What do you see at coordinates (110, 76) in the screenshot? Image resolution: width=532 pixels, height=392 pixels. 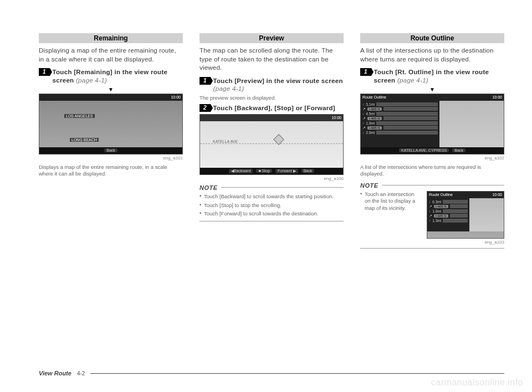 I see `step-text-main: Touch [Remaining] in the view route scre…` at bounding box center [110, 76].